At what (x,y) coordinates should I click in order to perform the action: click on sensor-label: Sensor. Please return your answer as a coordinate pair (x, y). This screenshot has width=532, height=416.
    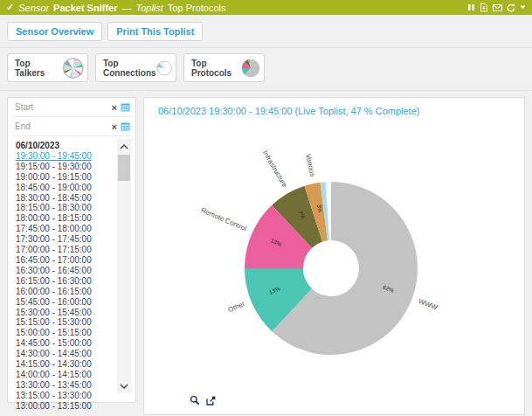
    Looking at the image, I should click on (33, 8).